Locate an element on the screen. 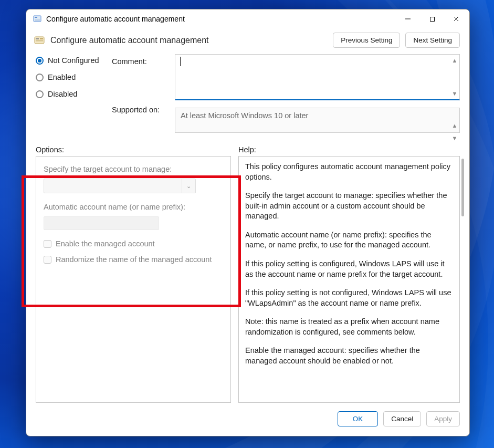 The height and width of the screenshot is (448, 494). panel-headers: Options: Help: is located at coordinates (248, 144).